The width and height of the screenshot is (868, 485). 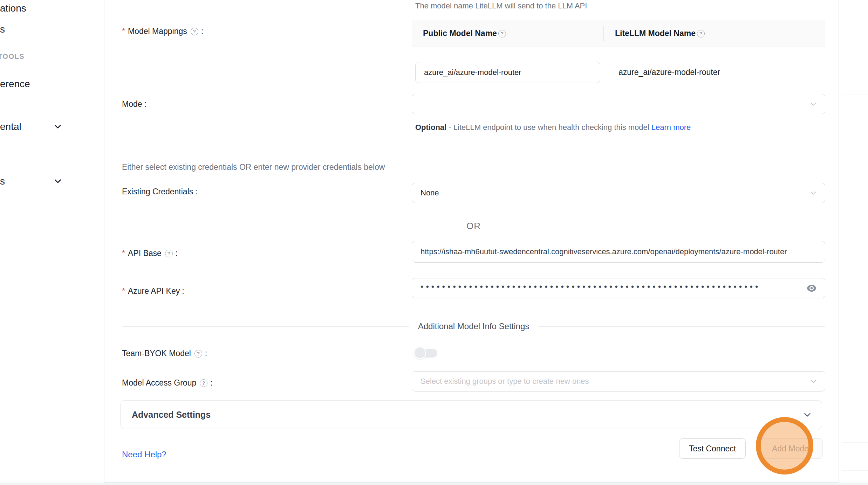 What do you see at coordinates (618, 288) in the screenshot?
I see `azure-api-key-input: ••••••••••••••••••••••••••••••••••••••••…` at bounding box center [618, 288].